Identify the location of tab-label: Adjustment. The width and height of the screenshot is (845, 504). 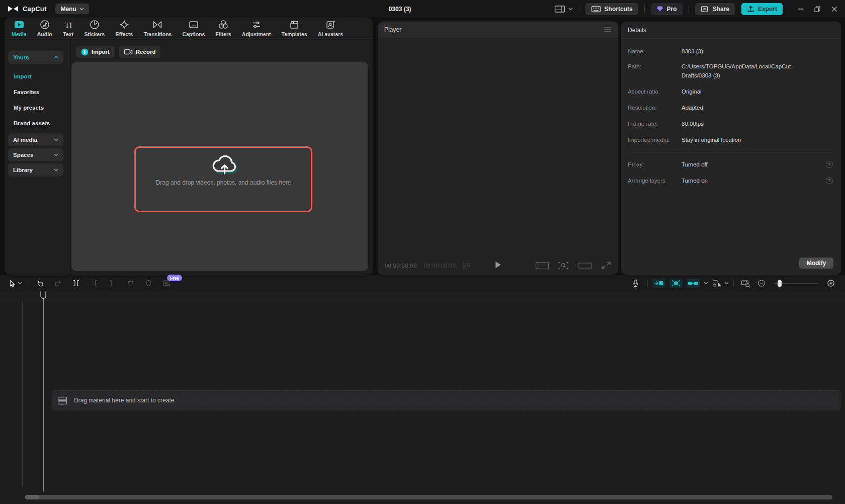
(257, 34).